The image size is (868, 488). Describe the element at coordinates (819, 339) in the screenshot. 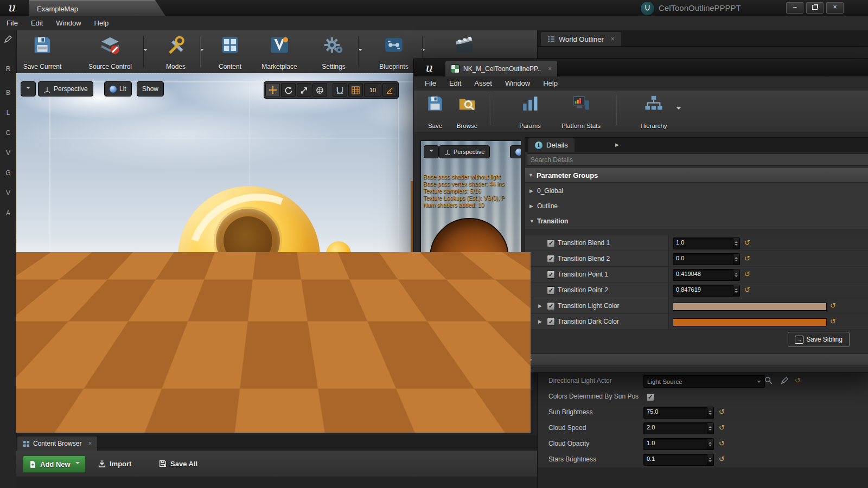

I see `save-sibling-button: → Save Sibling` at that location.